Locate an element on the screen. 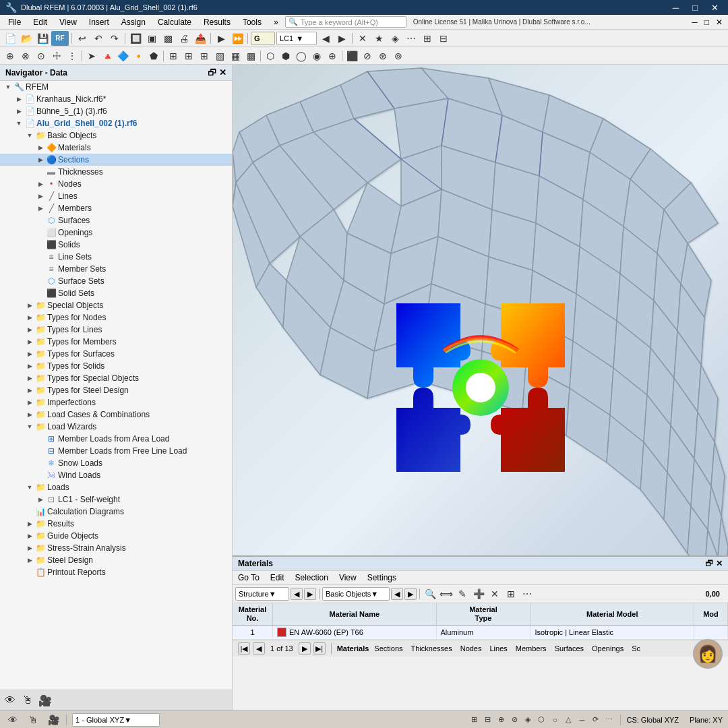 The image size is (728, 728). tree-surfacesets: ⬡ Surface Sets is located at coordinates (116, 281).